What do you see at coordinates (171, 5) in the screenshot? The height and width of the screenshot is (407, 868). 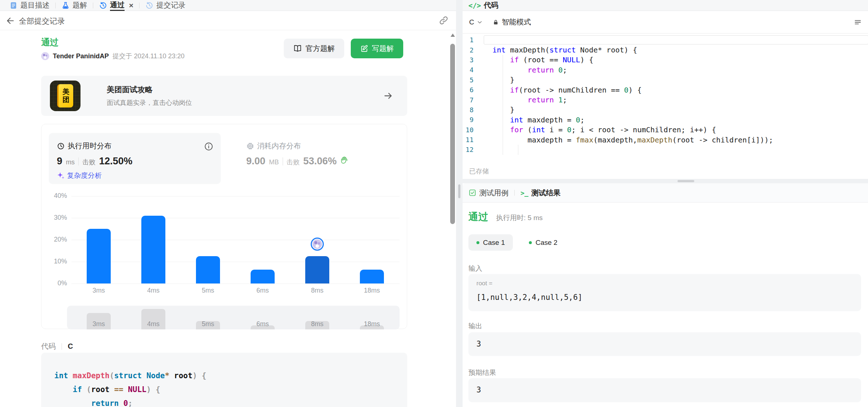 I see `tab-label: 提交记录` at bounding box center [171, 5].